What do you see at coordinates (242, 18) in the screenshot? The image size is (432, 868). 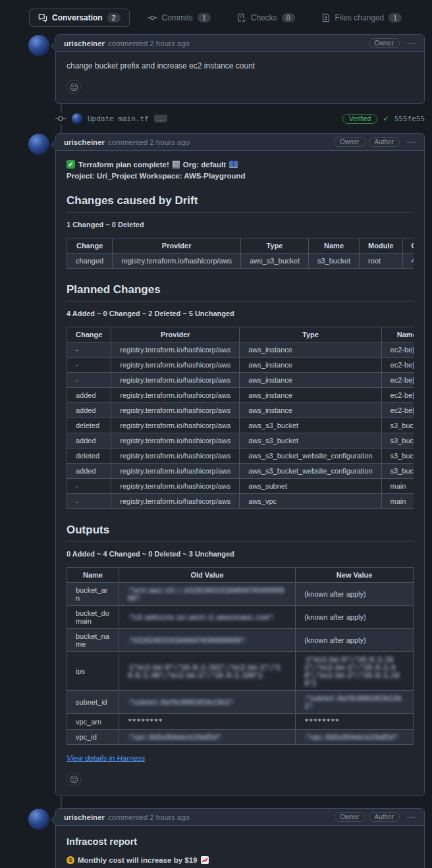 I see `checklist-icon` at bounding box center [242, 18].